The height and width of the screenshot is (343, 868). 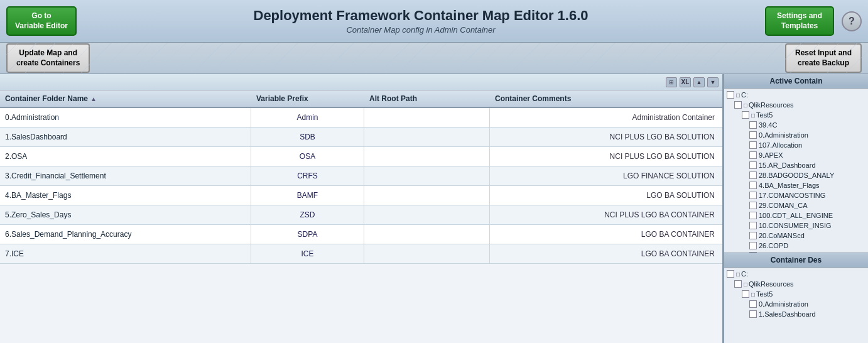 What do you see at coordinates (606, 176) in the screenshot?
I see `cell-comment: LGO FINANCE SOLUTION` at bounding box center [606, 176].